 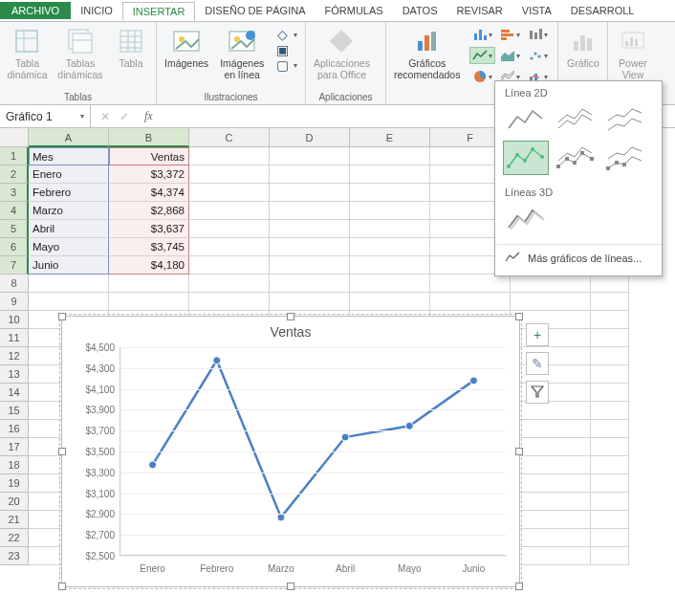 What do you see at coordinates (602, 11) in the screenshot?
I see `tab-desarrollador: DESARROLL` at bounding box center [602, 11].